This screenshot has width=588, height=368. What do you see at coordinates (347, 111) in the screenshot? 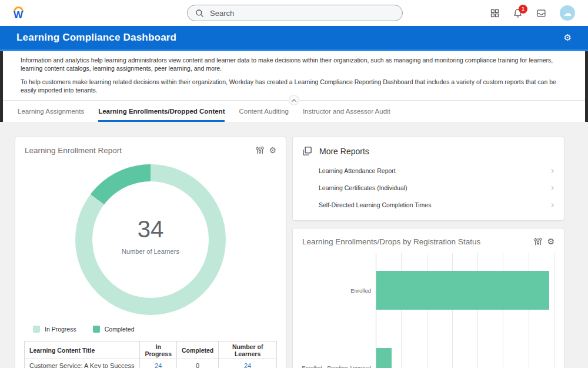
I see `tab-instructor-and-assessor-audit: Instructor and Assessor Audit` at bounding box center [347, 111].